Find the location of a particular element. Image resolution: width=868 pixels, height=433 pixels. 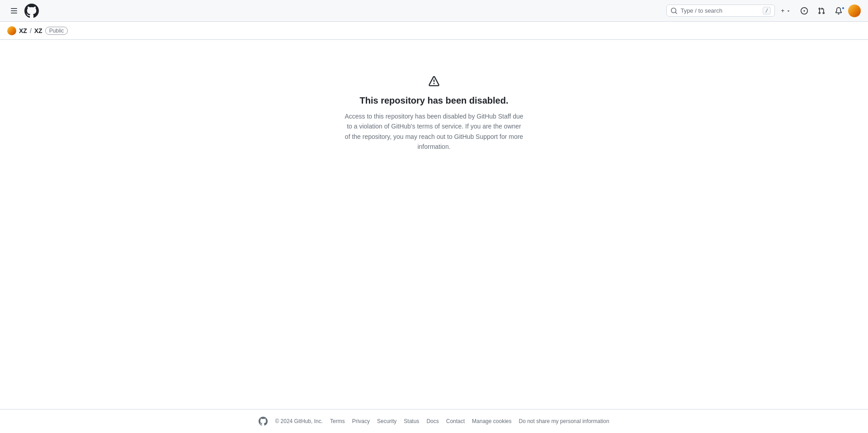

header-left is located at coordinates (23, 11).